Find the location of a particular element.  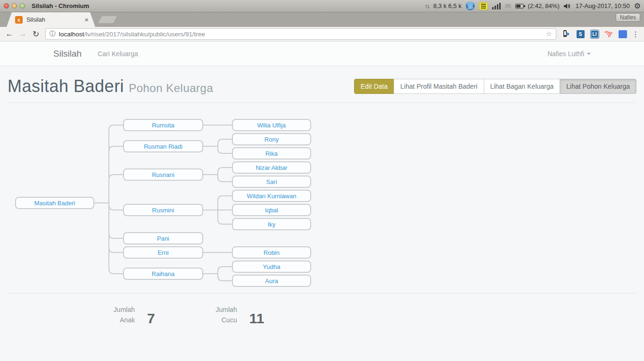

forward-button: → is located at coordinates (23, 34).